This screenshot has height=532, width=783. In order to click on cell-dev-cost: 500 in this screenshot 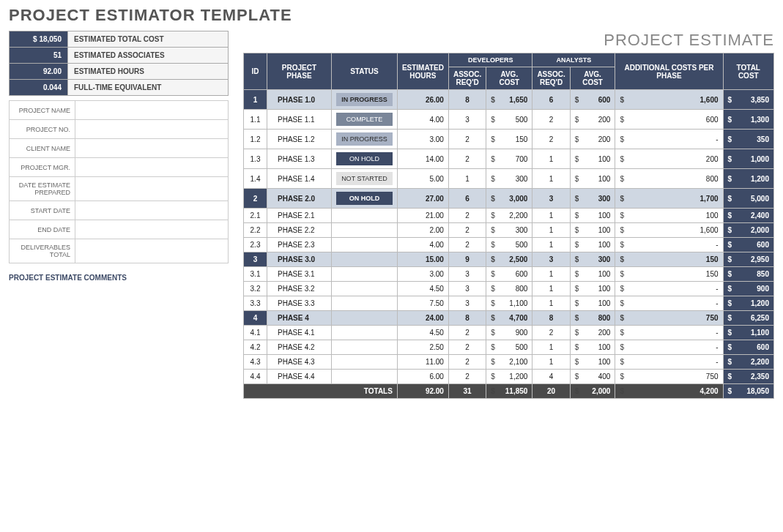, I will do `click(514, 120)`.